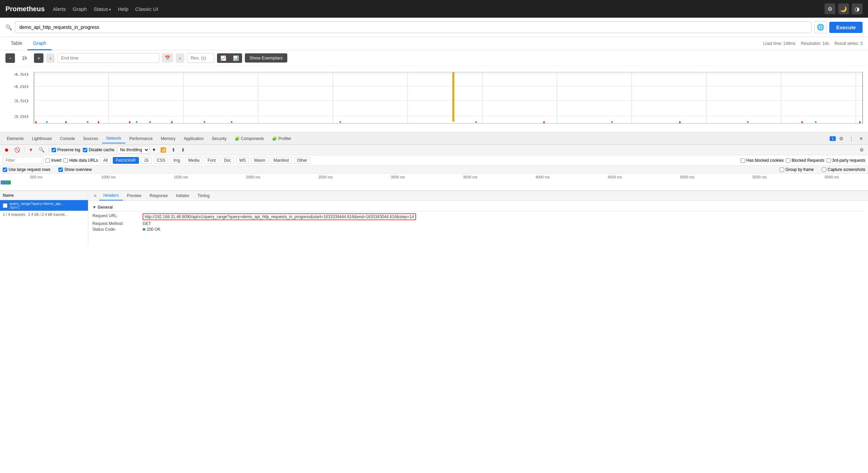 The height and width of the screenshot is (473, 868). I want to click on globe-button: 🌐, so click(820, 27).